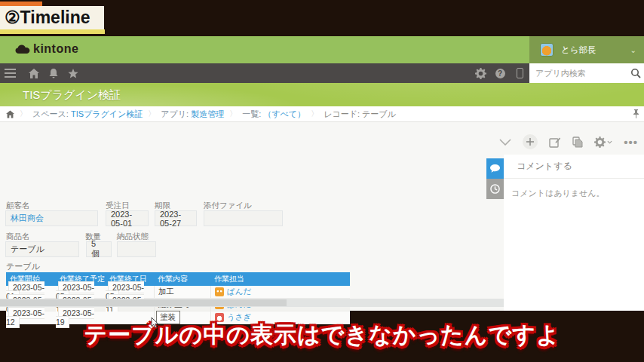 The width and height of the screenshot is (644, 362). What do you see at coordinates (23, 50) in the screenshot?
I see `kintone-cloud-icon` at bounding box center [23, 50].